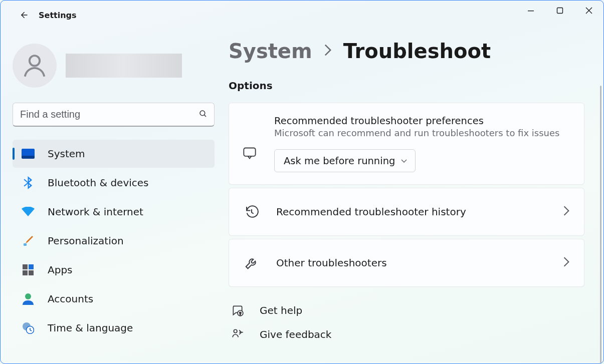  I want to click on sidebar-item-time-language: Time & language, so click(113, 328).